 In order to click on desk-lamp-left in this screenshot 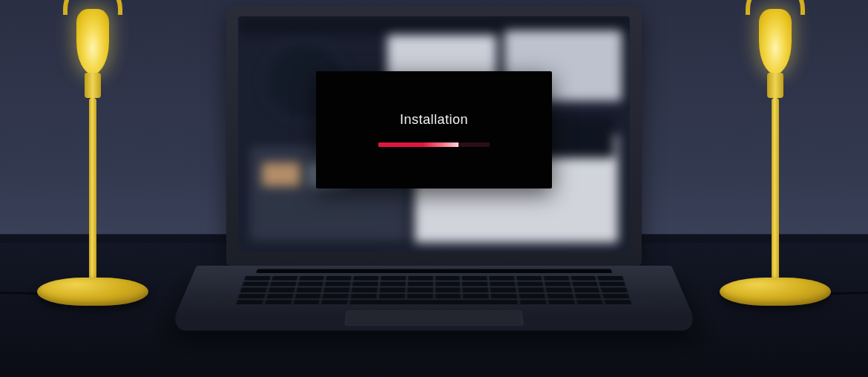, I will do `click(93, 157)`.